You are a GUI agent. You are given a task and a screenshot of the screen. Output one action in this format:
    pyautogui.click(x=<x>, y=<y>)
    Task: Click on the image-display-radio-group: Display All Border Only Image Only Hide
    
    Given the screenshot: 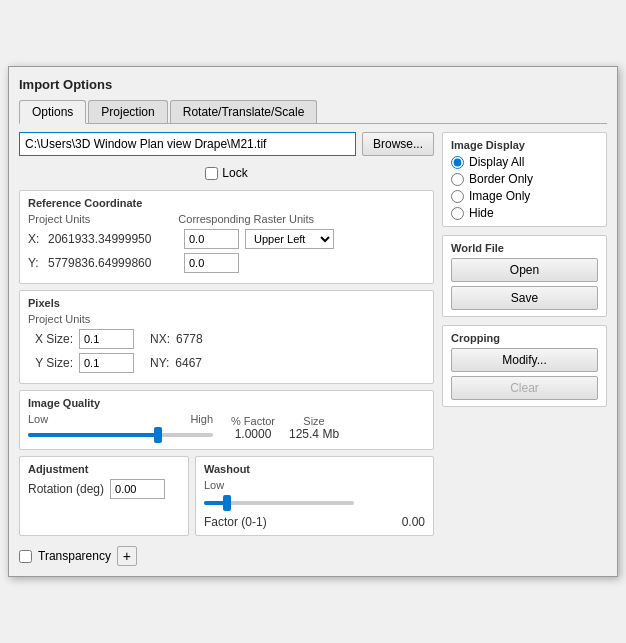 What is the action you would take?
    pyautogui.click(x=524, y=188)
    